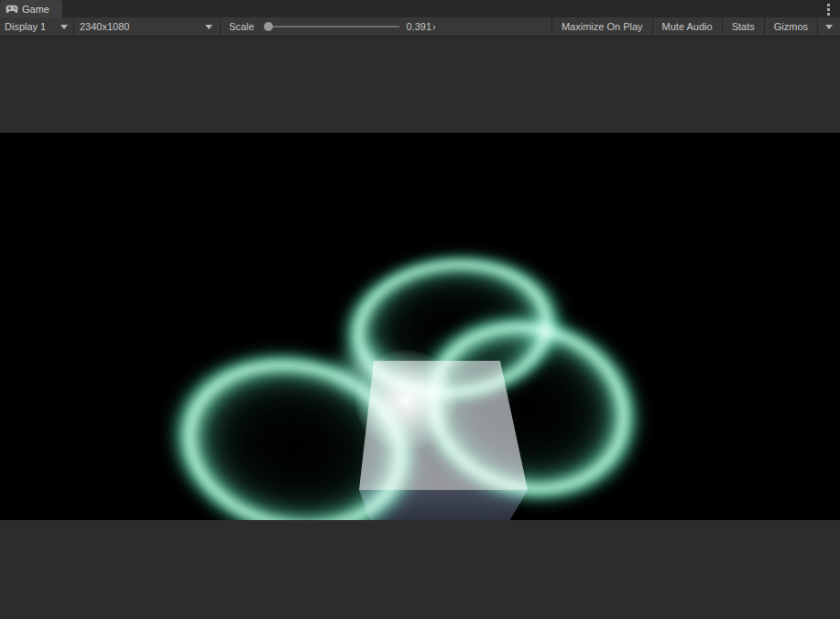  What do you see at coordinates (36, 9) in the screenshot?
I see `tab-game-label: Game` at bounding box center [36, 9].